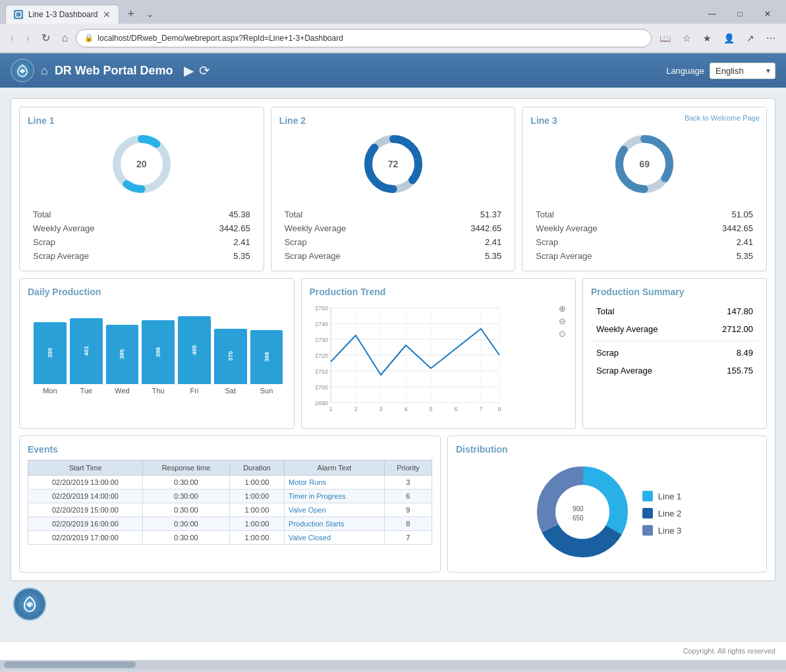 The height and width of the screenshot is (672, 786). Describe the element at coordinates (157, 292) in the screenshot. I see `daily-prod-title: Daily Production` at that location.